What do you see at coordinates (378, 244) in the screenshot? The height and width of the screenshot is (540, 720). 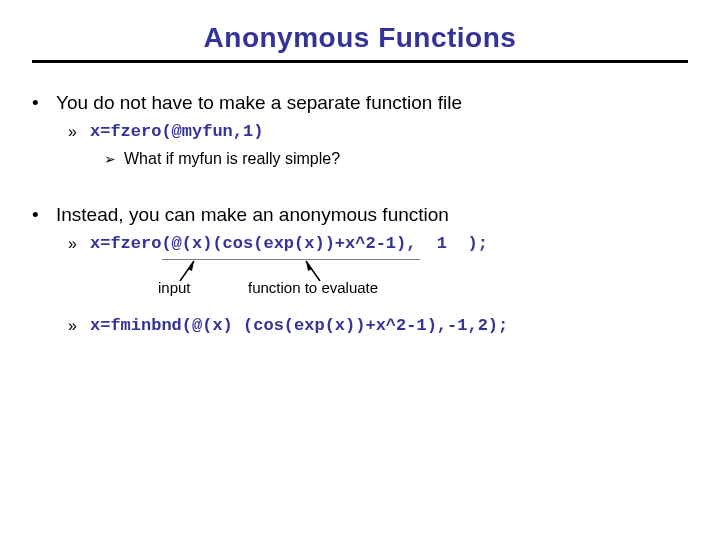 I see `bullet-level2: » x=fzero(@(x)(cos(exp(x))+x^2-1), 1 );` at bounding box center [378, 244].